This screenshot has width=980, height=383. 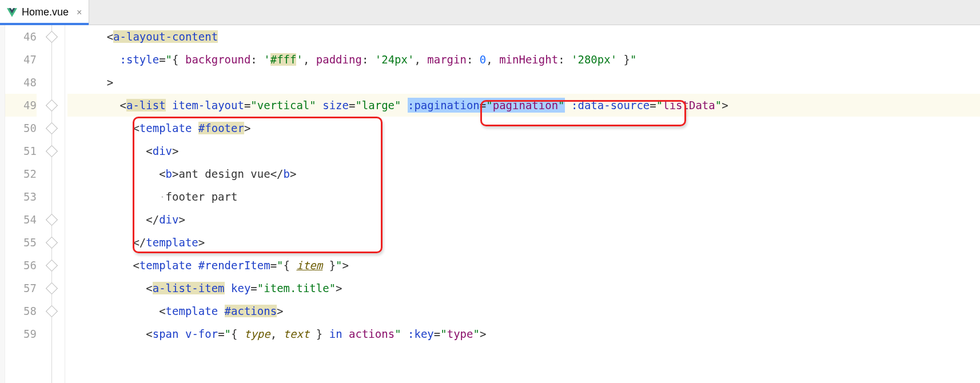 I want to click on code-line: <div>, so click(x=524, y=151).